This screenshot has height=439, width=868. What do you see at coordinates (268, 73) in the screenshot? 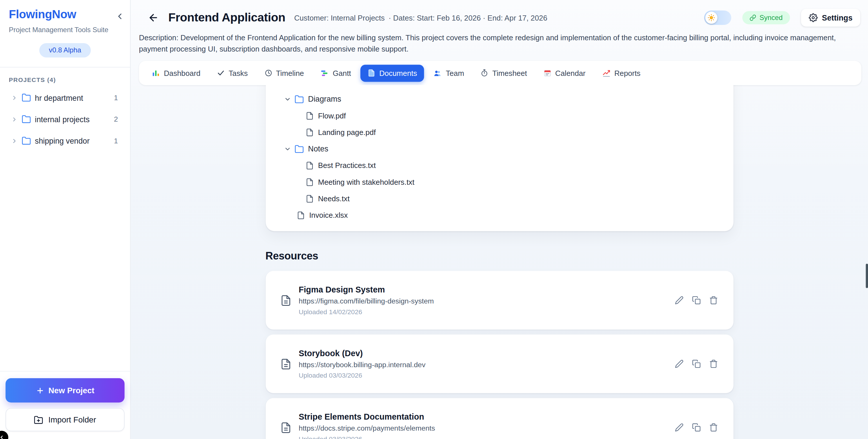
I see `clock-icon` at bounding box center [268, 73].